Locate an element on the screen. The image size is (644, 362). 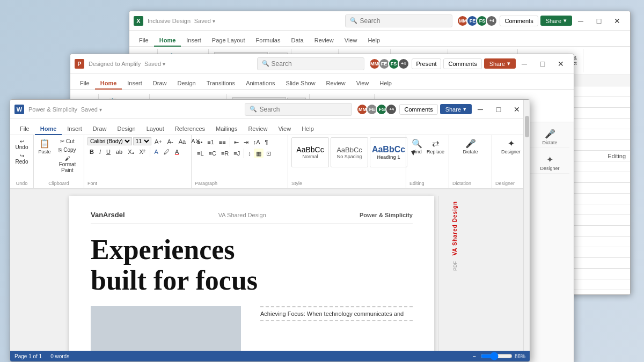
excel-search-box: 🔍 is located at coordinates (399, 21).